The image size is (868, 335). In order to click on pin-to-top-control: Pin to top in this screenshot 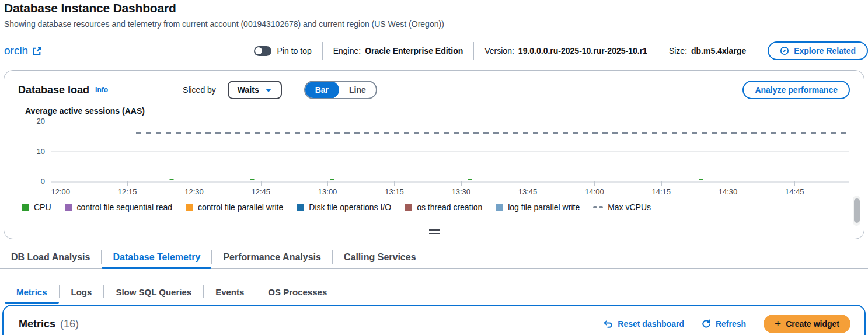, I will do `click(283, 51)`.